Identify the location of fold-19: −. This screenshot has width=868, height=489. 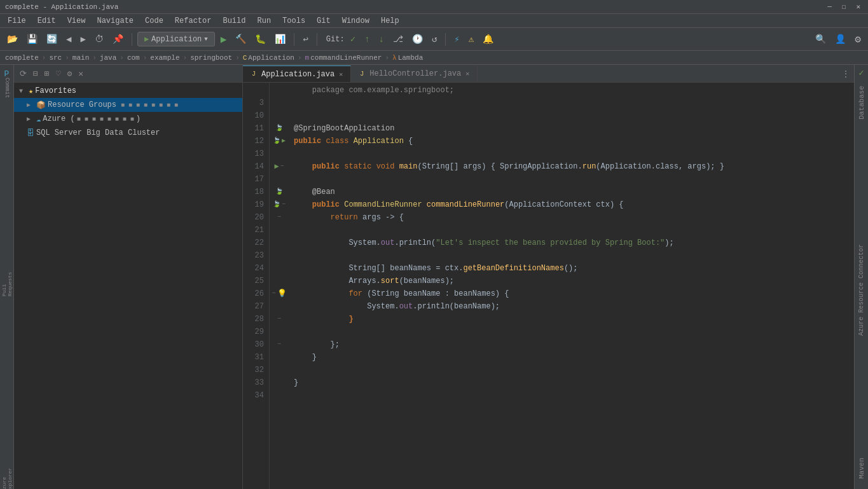
(284, 205).